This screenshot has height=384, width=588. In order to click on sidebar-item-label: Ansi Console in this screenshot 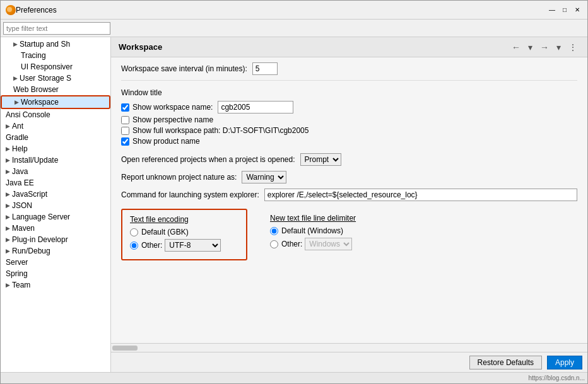, I will do `click(28, 115)`.